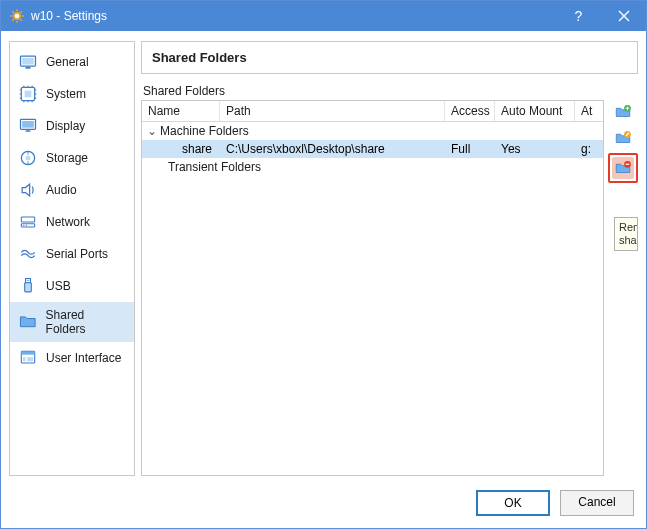 The width and height of the screenshot is (647, 529). Describe the element at coordinates (72, 358) in the screenshot. I see `sidebar-item-user-interface: User Interface` at that location.